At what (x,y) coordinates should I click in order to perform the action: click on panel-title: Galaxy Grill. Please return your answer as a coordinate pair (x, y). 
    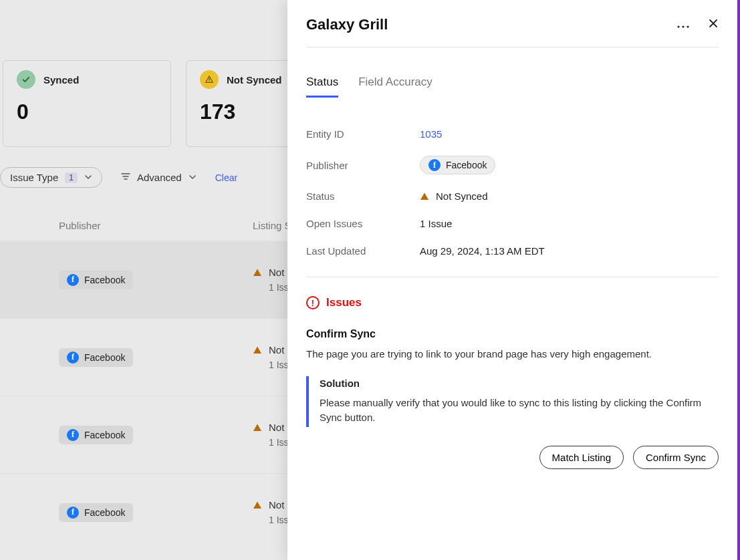
    Looking at the image, I should click on (347, 25).